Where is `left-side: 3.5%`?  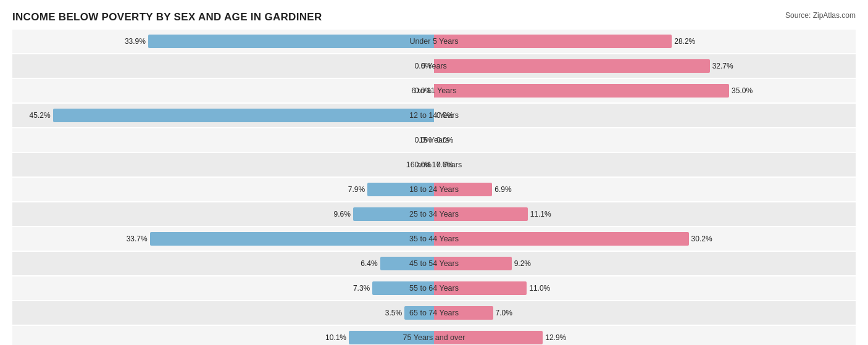 left-side: 3.5% is located at coordinates (223, 313).